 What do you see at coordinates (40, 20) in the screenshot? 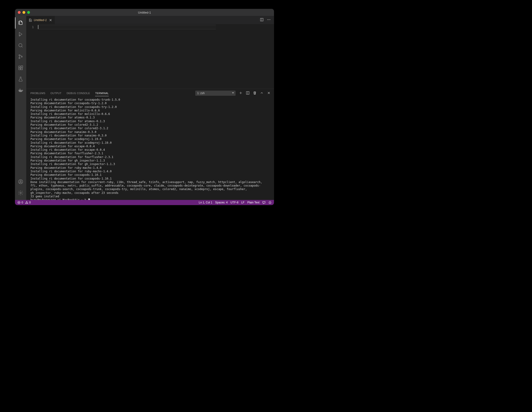
I see `editor-tab-label: Untitled-1` at bounding box center [40, 20].